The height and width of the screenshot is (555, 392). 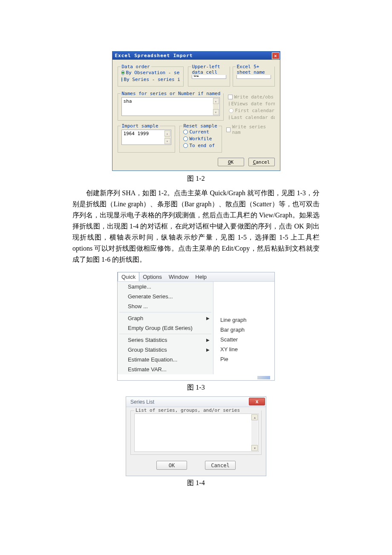 I want to click on radio-label: By Observation - series in c, so click(x=153, y=72).